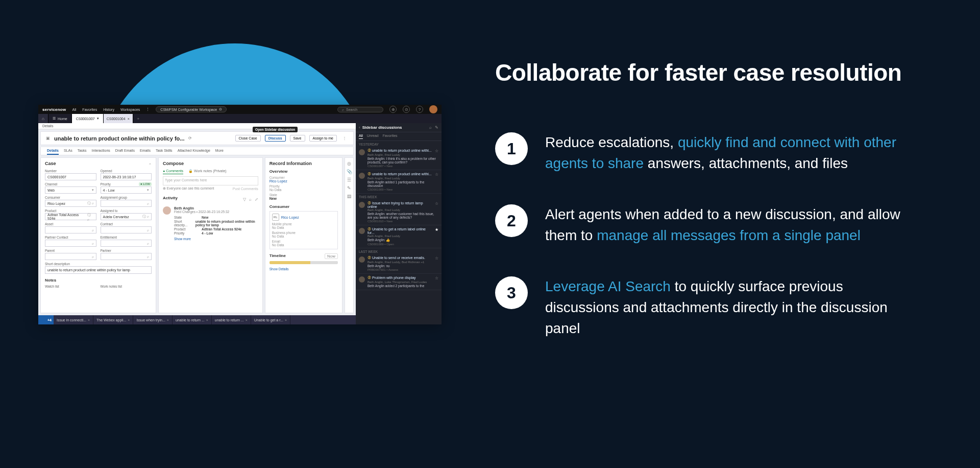 The height and width of the screenshot is (468, 980). I want to click on sidebar-search-icon: ⌕, so click(431, 128).